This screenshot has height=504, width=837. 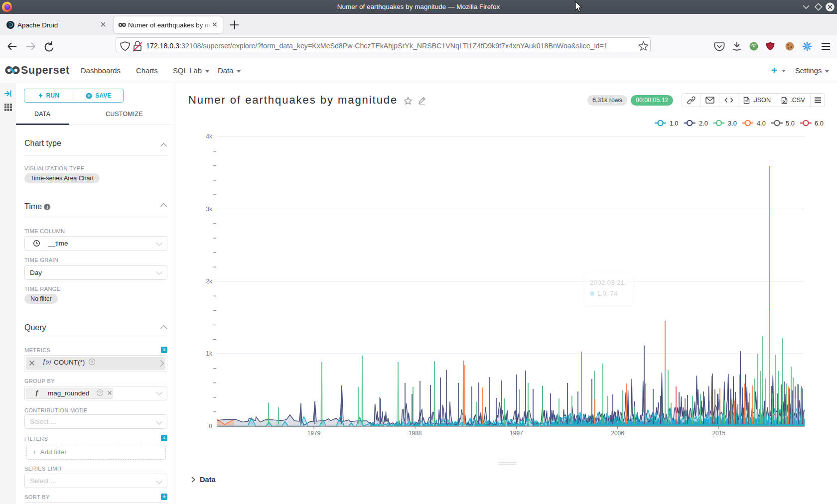 I want to click on svg-text: 2006, so click(x=618, y=433).